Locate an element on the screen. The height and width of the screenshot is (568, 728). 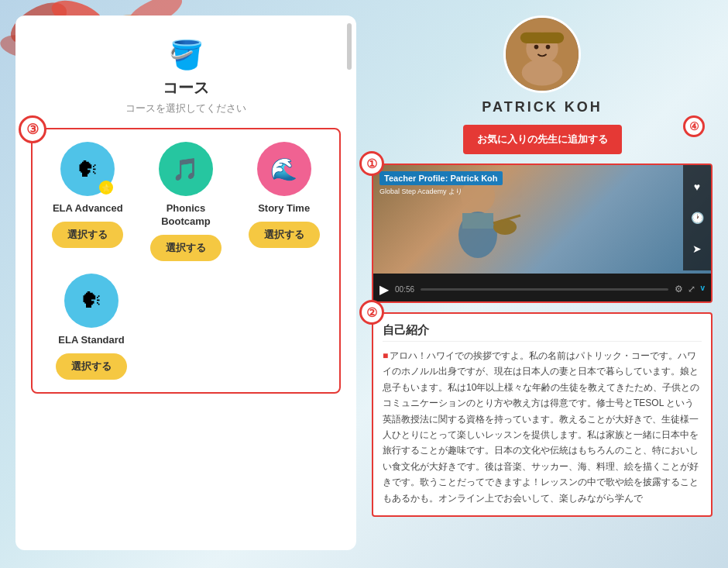
teacher-avatar is located at coordinates (542, 54).